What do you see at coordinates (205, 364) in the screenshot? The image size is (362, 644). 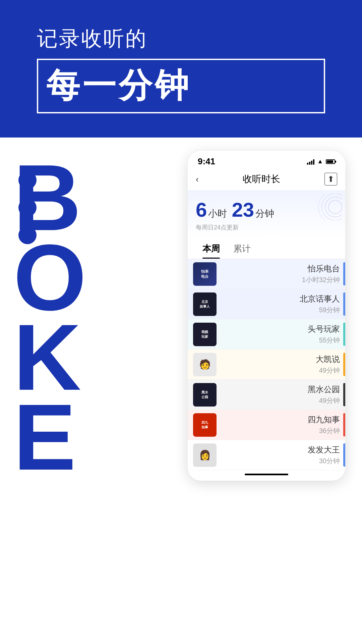 I see `cover-avatar-4: 🧑` at bounding box center [205, 364].